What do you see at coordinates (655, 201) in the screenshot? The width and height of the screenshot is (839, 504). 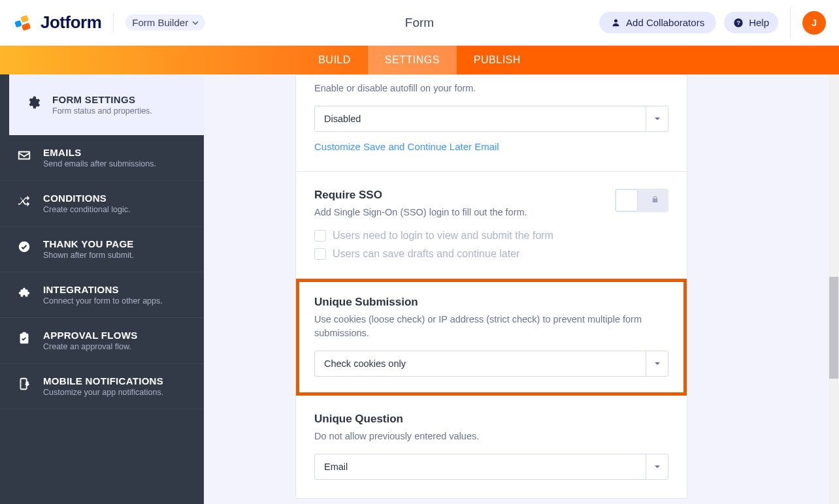 I see `lock-icon` at bounding box center [655, 201].